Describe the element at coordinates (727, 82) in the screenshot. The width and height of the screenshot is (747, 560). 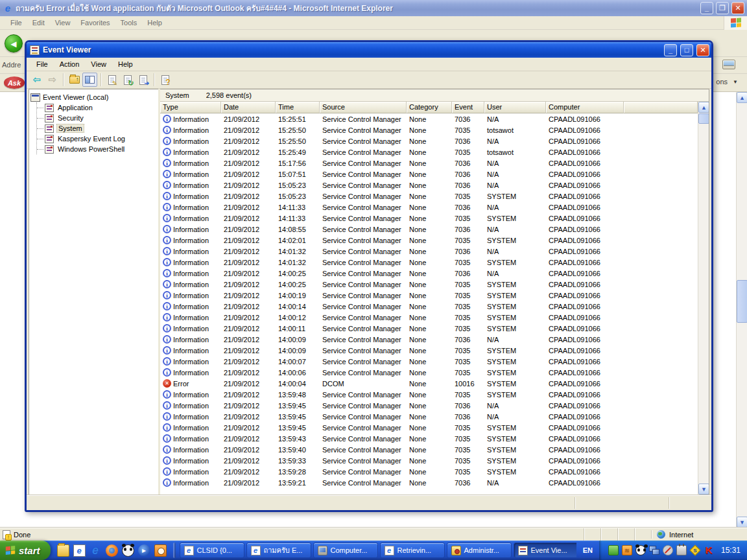
I see `toolbar-options-partial: ons ▼` at that location.